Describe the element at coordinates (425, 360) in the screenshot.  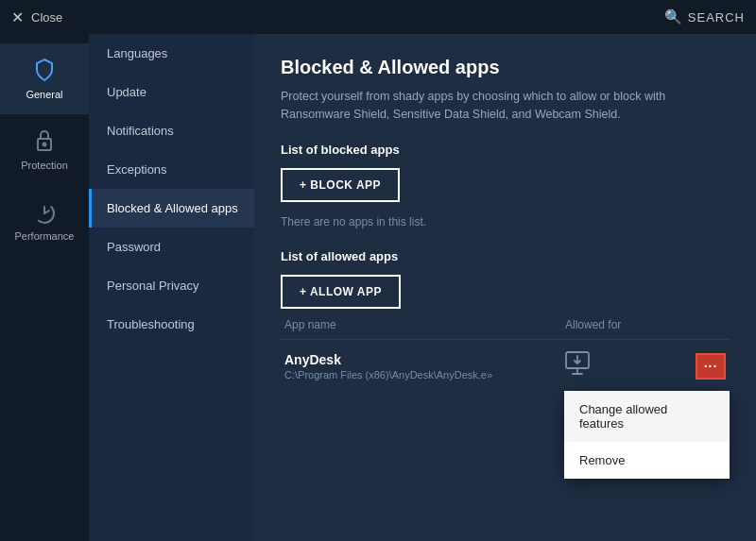
I see `app-name: AnyDesk` at that location.